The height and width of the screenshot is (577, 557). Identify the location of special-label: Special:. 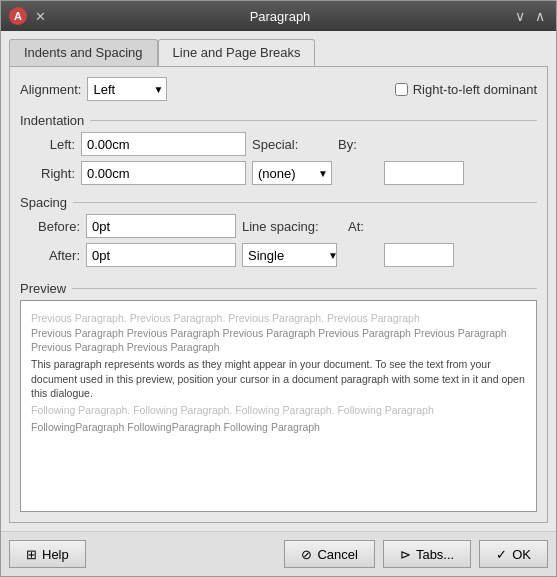
(292, 144).